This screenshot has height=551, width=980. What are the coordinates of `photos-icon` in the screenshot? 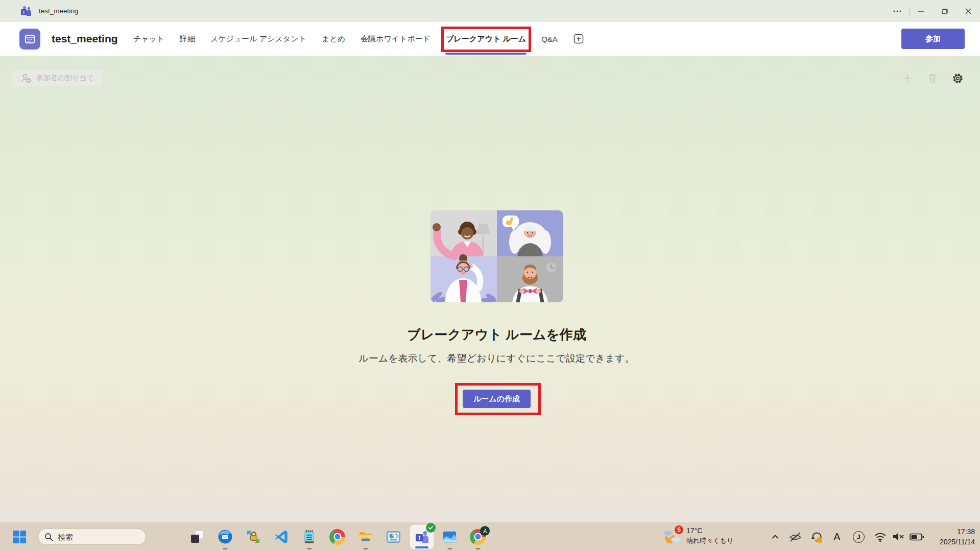 It's located at (449, 537).